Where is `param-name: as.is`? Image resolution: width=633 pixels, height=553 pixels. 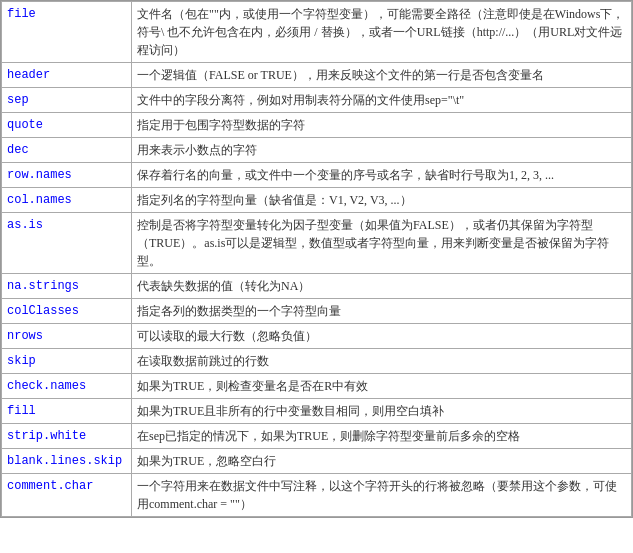 param-name: as.is is located at coordinates (67, 244).